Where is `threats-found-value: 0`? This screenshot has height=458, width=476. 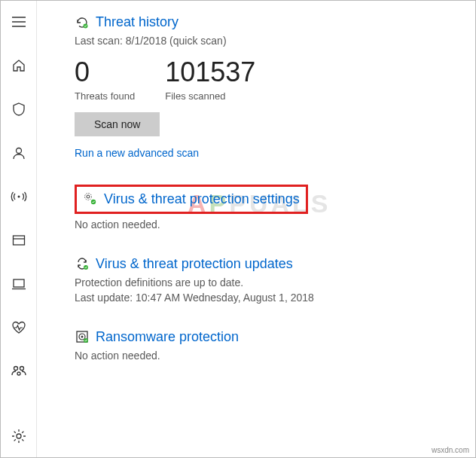 threats-found-value: 0 is located at coordinates (105, 72).